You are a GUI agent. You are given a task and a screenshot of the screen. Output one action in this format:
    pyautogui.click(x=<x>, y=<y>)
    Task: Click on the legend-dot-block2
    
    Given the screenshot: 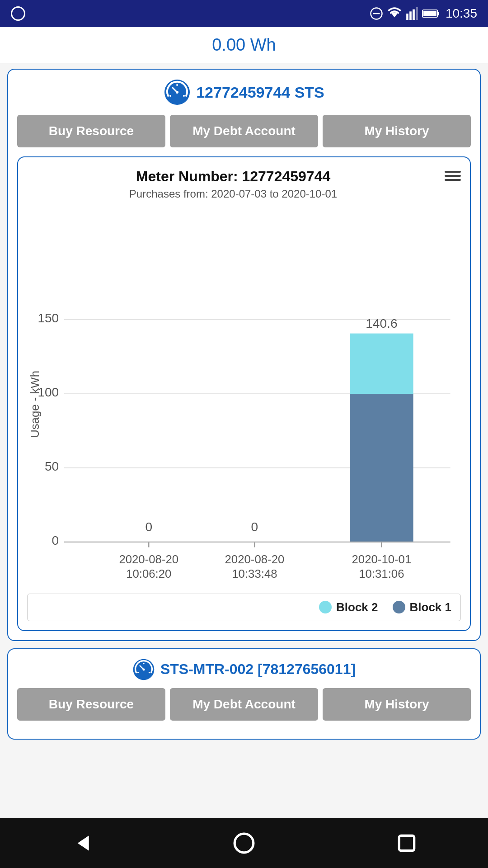 What is the action you would take?
    pyautogui.click(x=325, y=607)
    